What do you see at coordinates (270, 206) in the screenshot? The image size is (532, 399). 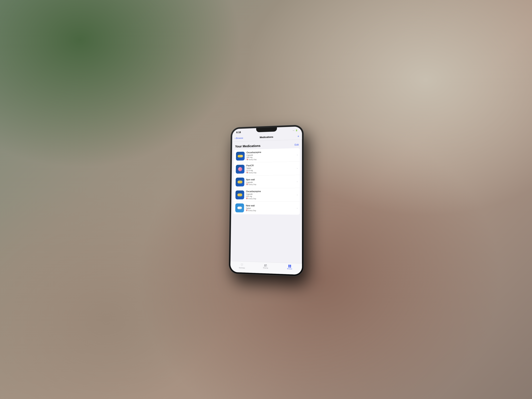 I see `medication-name: New wali` at bounding box center [270, 206].